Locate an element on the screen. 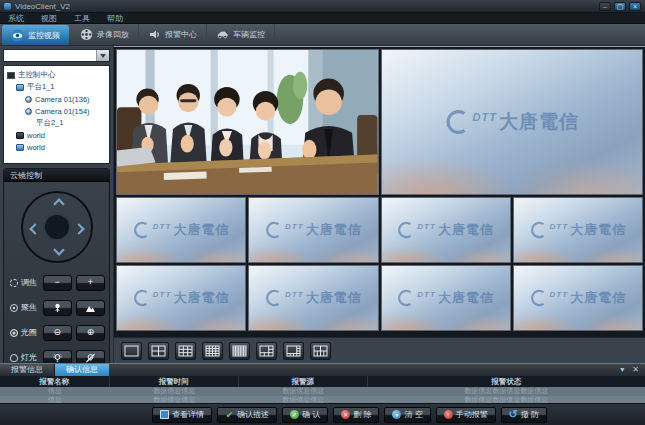 Image resolution: width=645 pixels, height=425 pixels. speaker-icon is located at coordinates (154, 34).